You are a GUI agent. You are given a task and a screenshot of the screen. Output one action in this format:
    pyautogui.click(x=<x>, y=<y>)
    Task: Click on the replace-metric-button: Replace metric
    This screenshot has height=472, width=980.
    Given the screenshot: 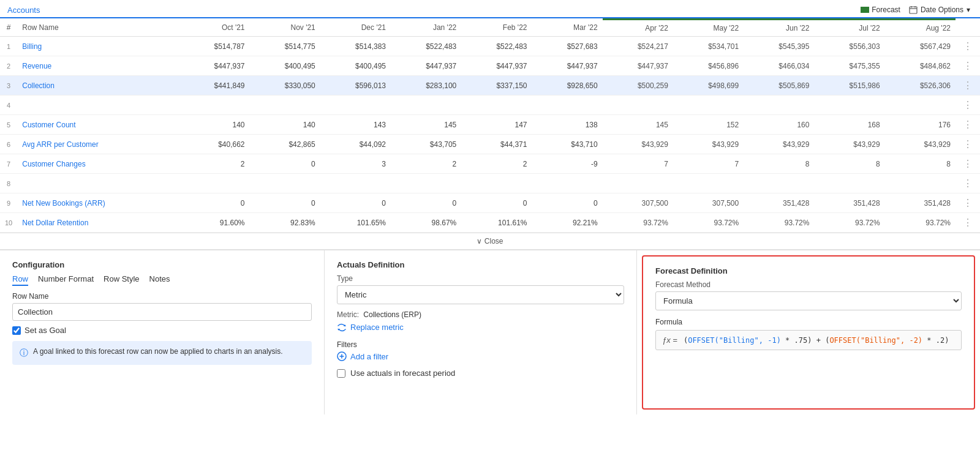 What is the action you would take?
    pyautogui.click(x=370, y=327)
    